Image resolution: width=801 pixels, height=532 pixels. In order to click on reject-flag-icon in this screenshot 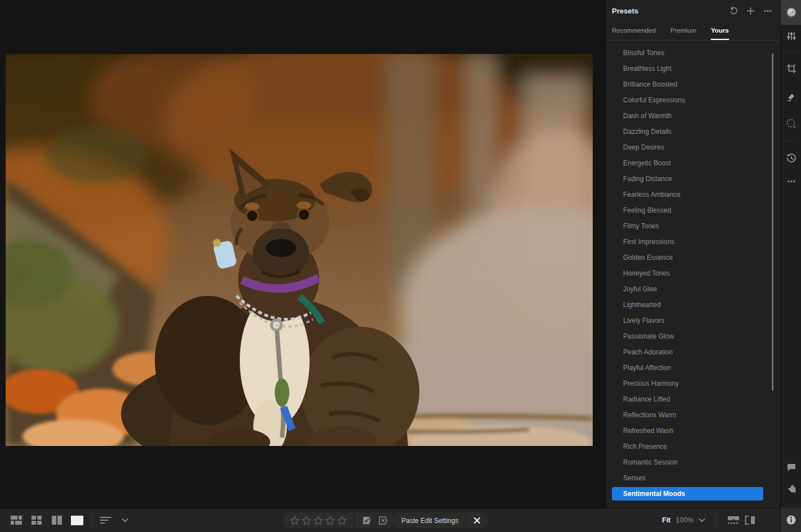, I will do `click(383, 521)`.